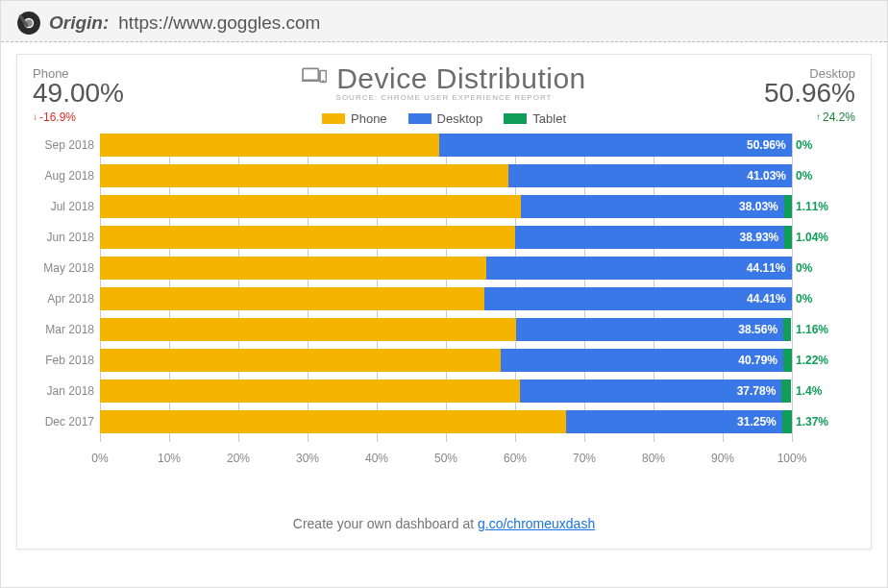  What do you see at coordinates (420, 119) in the screenshot?
I see `swatch-desktop` at bounding box center [420, 119].